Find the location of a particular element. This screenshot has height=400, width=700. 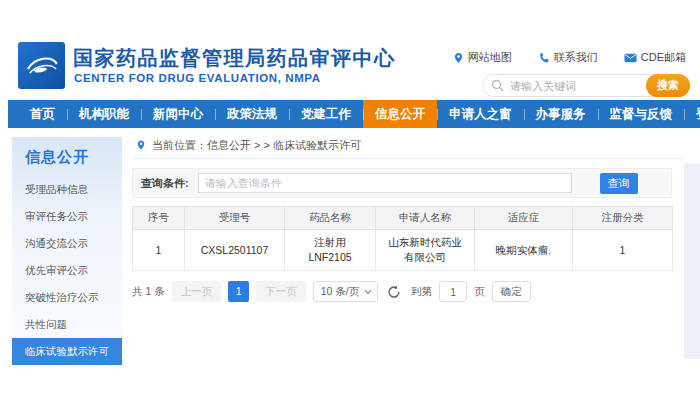

search-button: 搜索 is located at coordinates (668, 86).